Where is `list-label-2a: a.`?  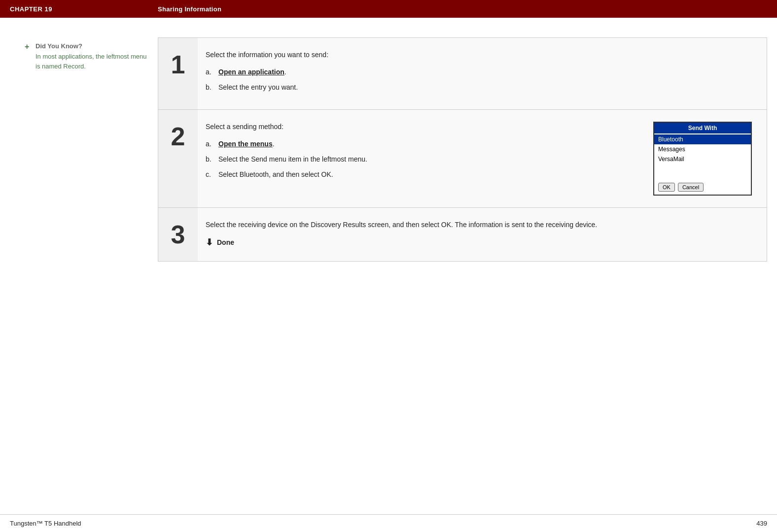 list-label-2a: a. is located at coordinates (210, 144).